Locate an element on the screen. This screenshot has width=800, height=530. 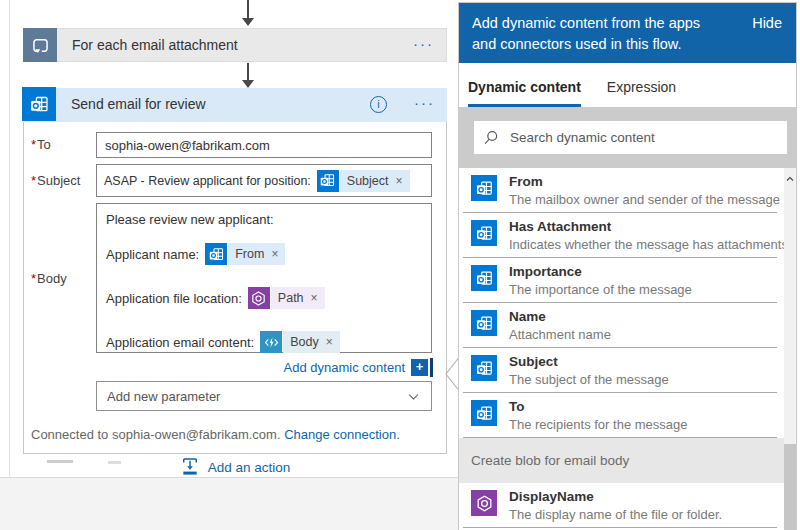
list-item-name: Name Attachment name is located at coordinates (628, 326).